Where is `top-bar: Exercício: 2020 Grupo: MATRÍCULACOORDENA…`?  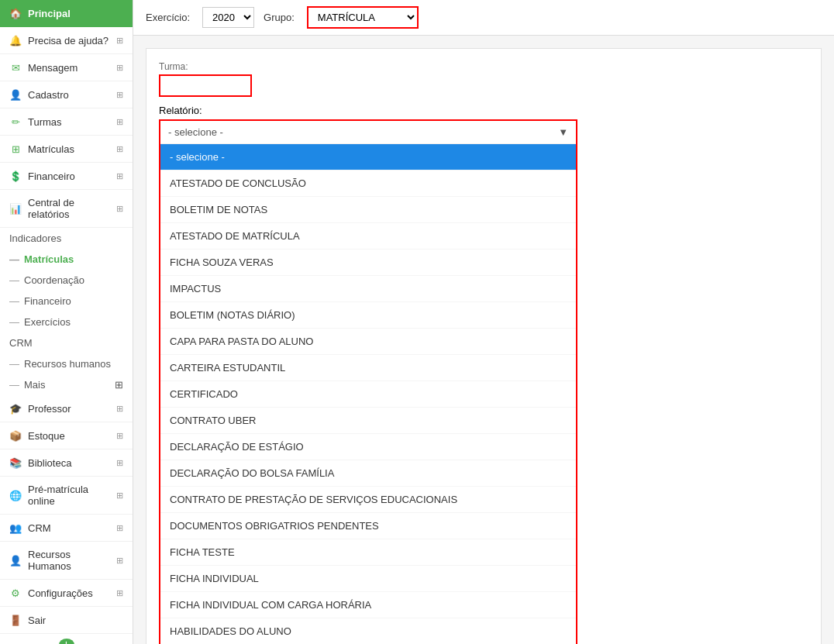
top-bar: Exercício: 2020 Grupo: MATRÍCULACOORDENA… is located at coordinates (484, 18).